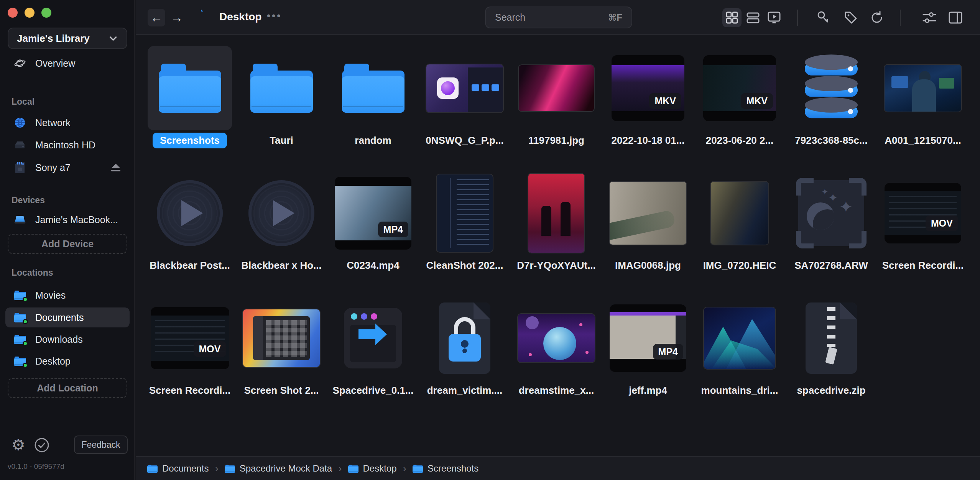 The image size is (980, 480). What do you see at coordinates (648, 97) in the screenshot?
I see `file-item: MKV2022-10-18 01...` at bounding box center [648, 97].